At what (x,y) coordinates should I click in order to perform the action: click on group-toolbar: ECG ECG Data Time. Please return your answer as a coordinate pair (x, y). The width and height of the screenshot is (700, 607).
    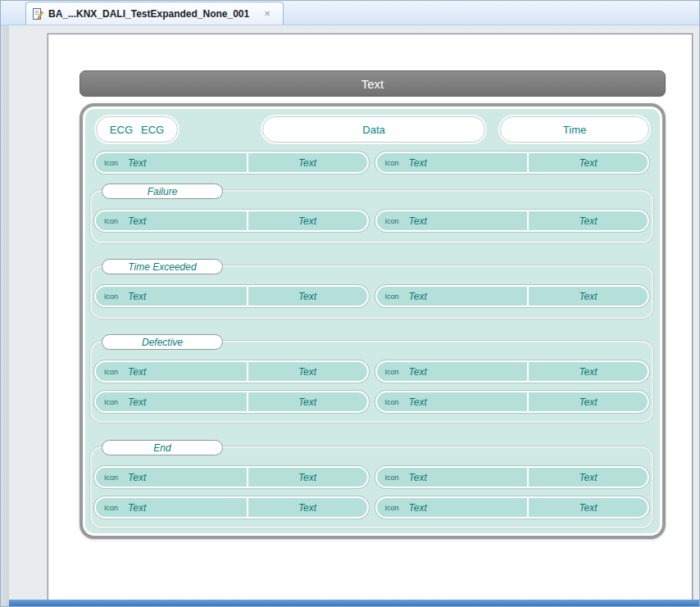
    Looking at the image, I should click on (372, 129).